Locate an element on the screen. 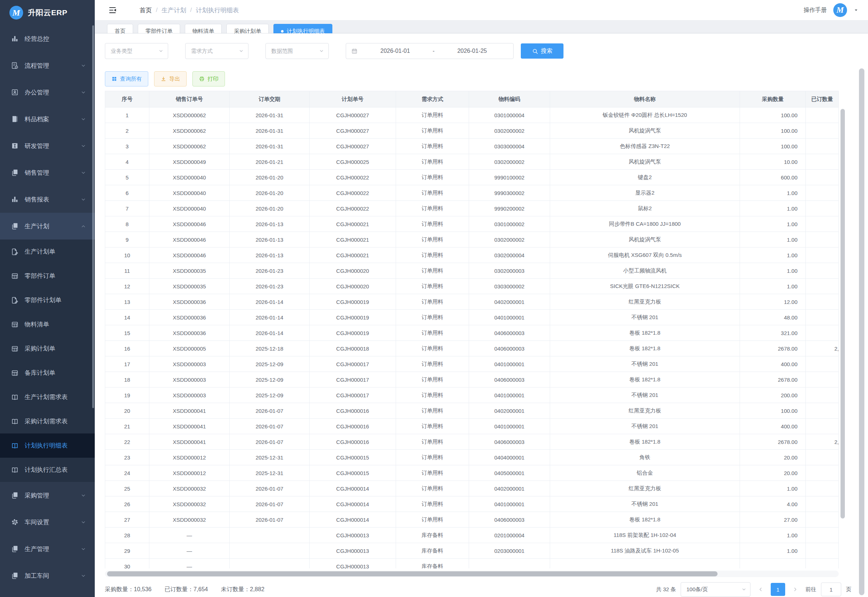 The width and height of the screenshot is (868, 597). table-cell: CGJH000014 is located at coordinates (353, 489).